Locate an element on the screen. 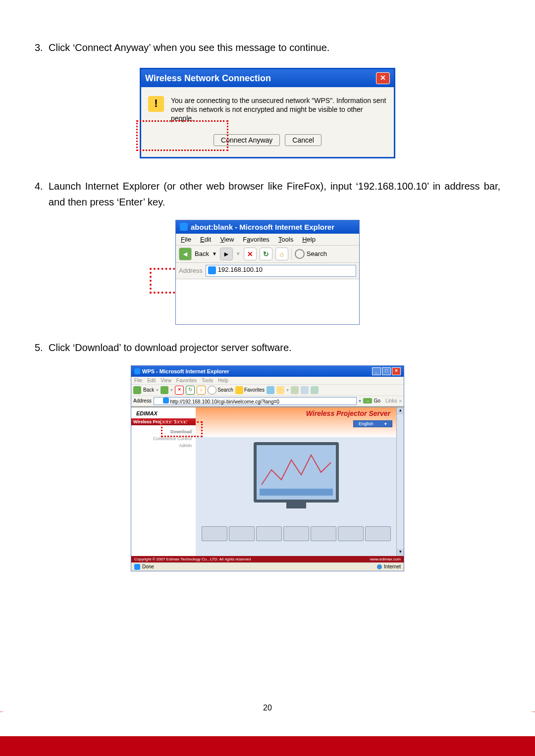  toolbar: ◄ Back ▼ ► ▼ ✕ ↻ ⌂ Search is located at coordinates (268, 254).